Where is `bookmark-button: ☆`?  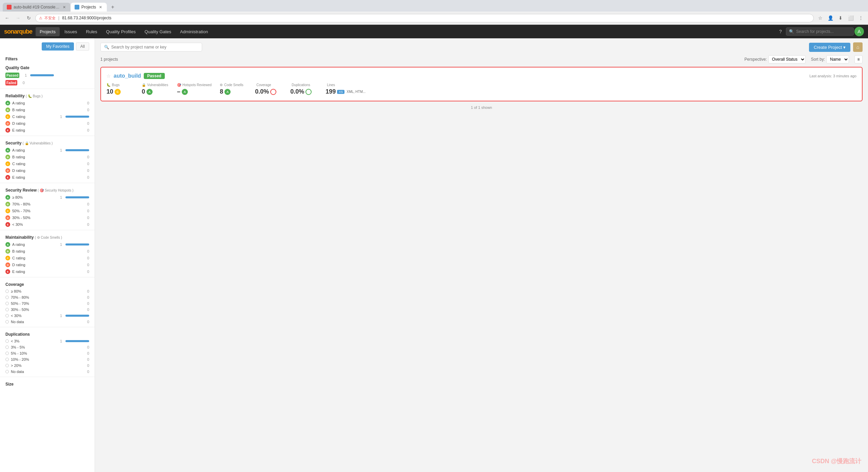 bookmark-button: ☆ is located at coordinates (820, 18).